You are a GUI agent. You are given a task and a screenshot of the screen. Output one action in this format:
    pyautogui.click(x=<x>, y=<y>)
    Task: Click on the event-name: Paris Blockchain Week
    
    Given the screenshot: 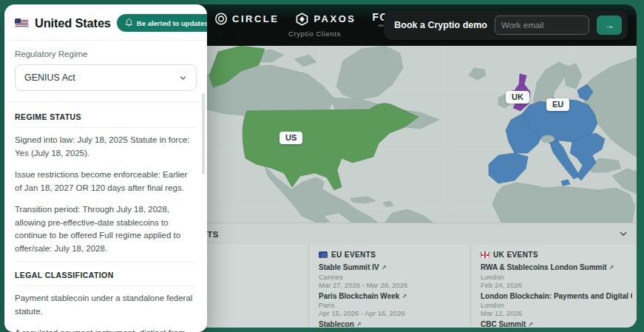 What is the action you would take?
    pyautogui.click(x=359, y=296)
    